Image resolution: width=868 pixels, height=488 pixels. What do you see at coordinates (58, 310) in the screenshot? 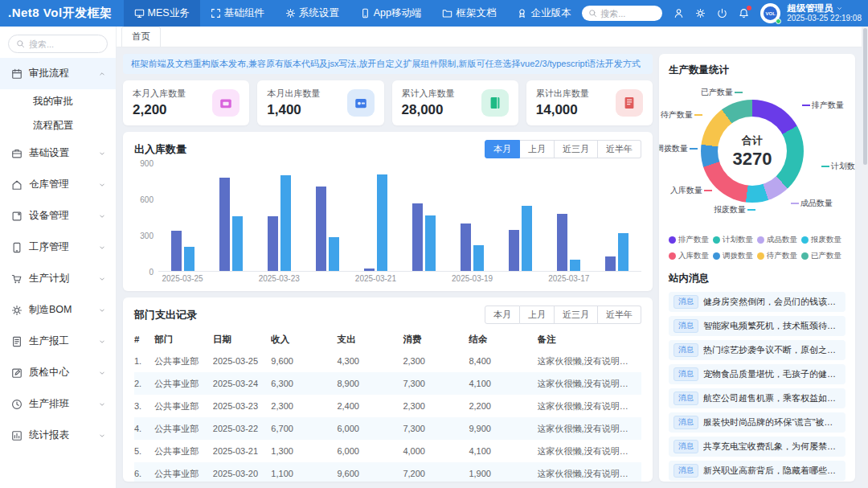
I see `sidebar-item-制造BOM: 制造BOM` at bounding box center [58, 310].